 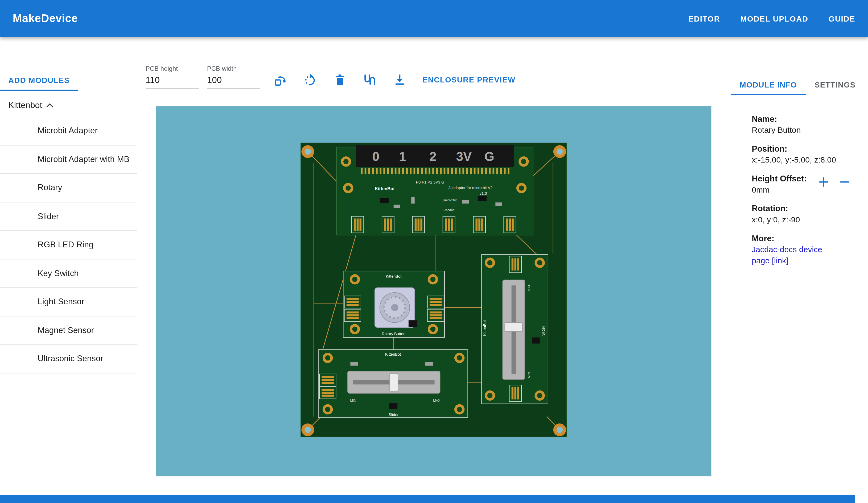 What do you see at coordinates (801, 193) in the screenshot?
I see `module-info-panel: Name: Rotary Button Position: x:-15.00, …` at bounding box center [801, 193].